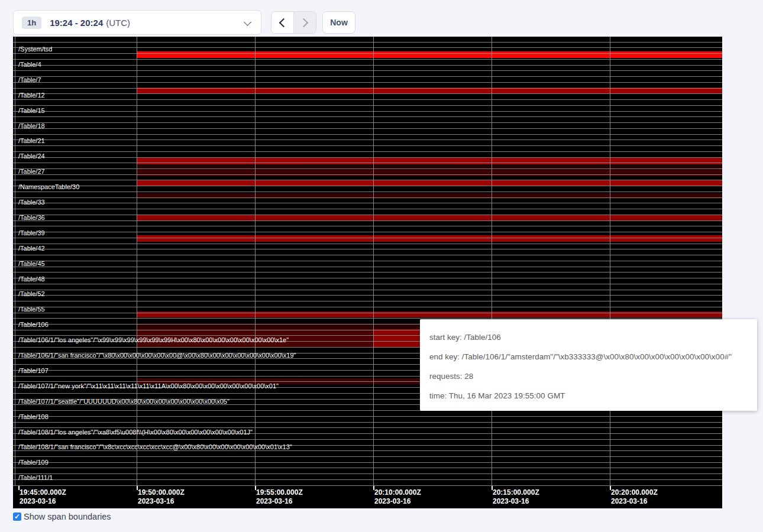 The image size is (763, 532). I want to click on key-row-label: /Table/48, so click(32, 279).